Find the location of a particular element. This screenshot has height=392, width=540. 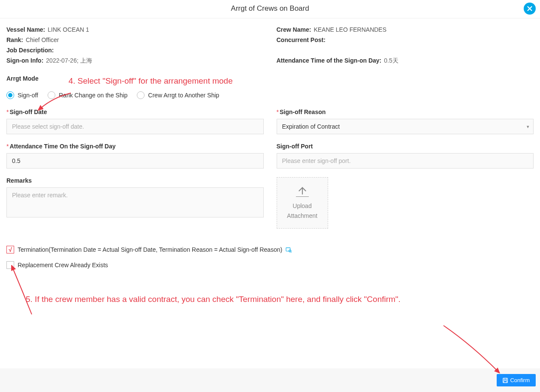

radio-rank-change: Rank Change on the Ship is located at coordinates (87, 95).